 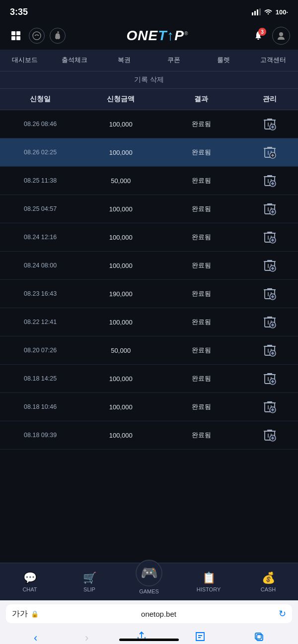 What do you see at coordinates (40, 322) in the screenshot?
I see `cell-date: 08.22 12:41` at bounding box center [40, 322].